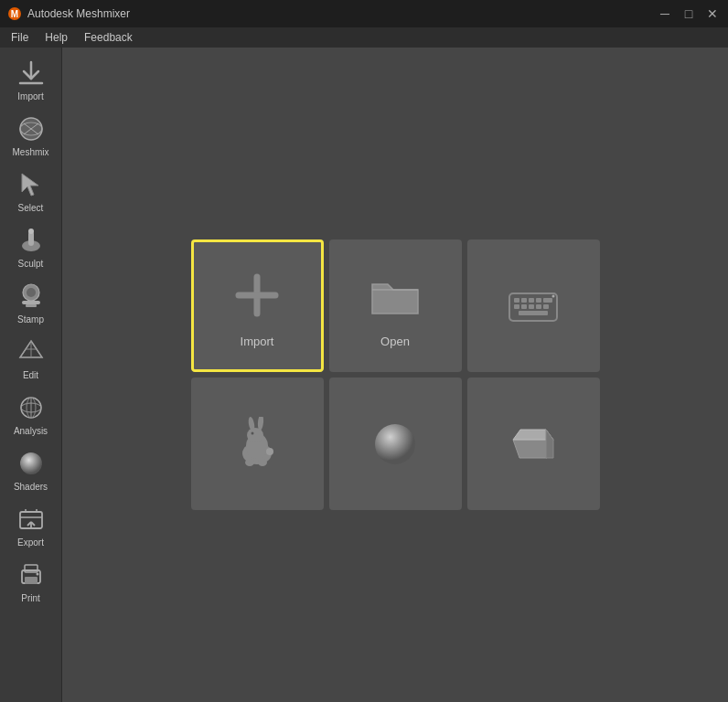  Describe the element at coordinates (31, 375) in the screenshot. I see `sidebar-edit-label: Edit` at that location.